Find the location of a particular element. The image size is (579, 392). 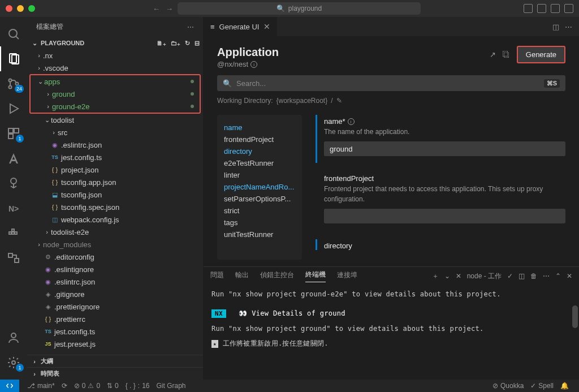

frontend-input is located at coordinates (444, 216).